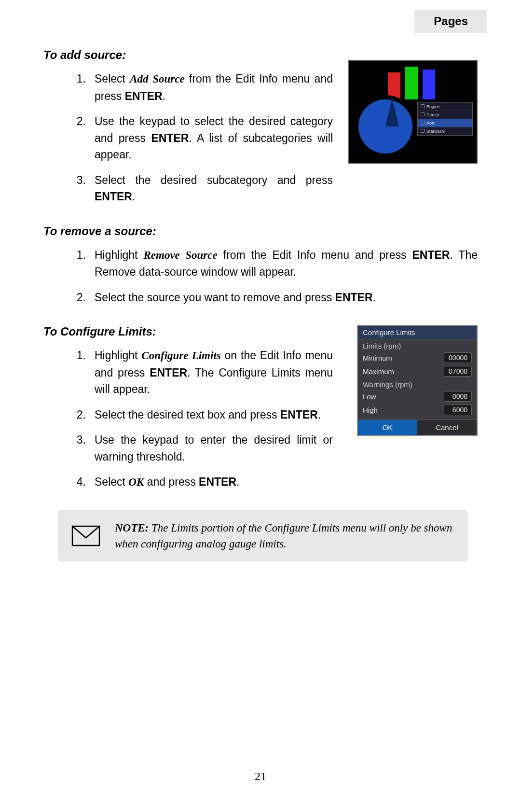 Image resolution: width=521 pixels, height=812 pixels. What do you see at coordinates (260, 231) in the screenshot?
I see `heading-remove-source: To remove a source:` at bounding box center [260, 231].